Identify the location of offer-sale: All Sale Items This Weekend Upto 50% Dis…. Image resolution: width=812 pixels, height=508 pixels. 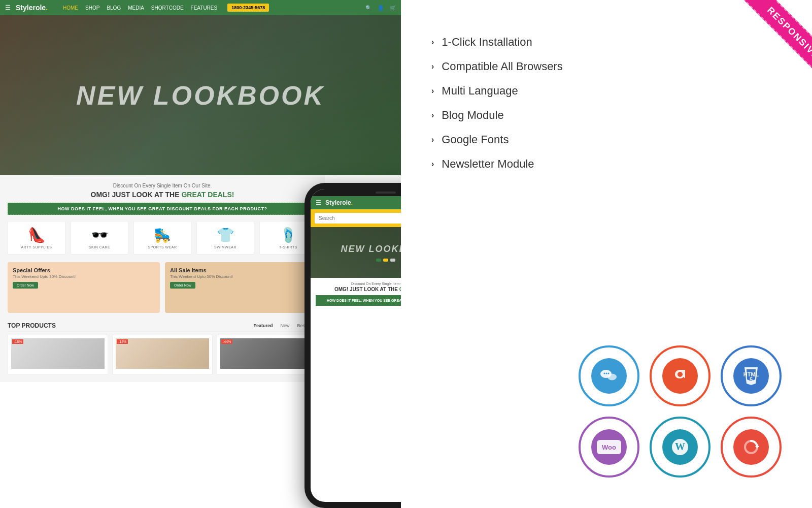
(241, 288).